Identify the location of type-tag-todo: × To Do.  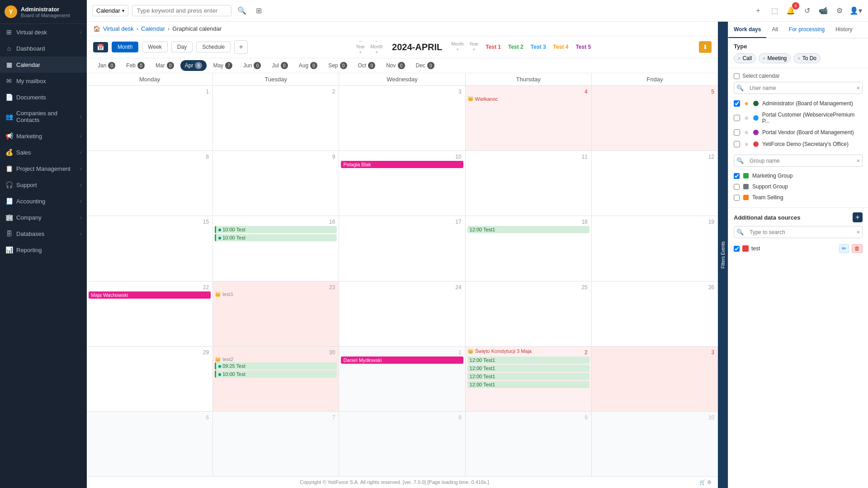
(807, 58).